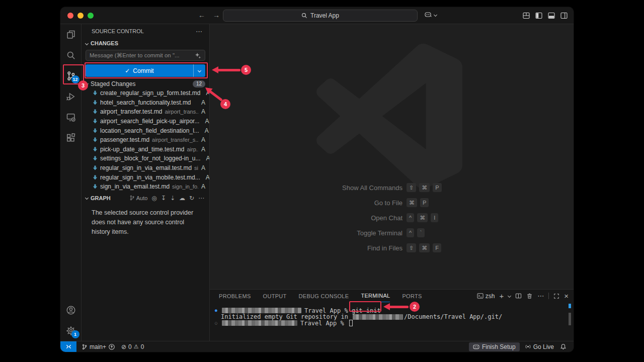 The image size is (644, 362). What do you see at coordinates (145, 43) in the screenshot?
I see `changes-section-header: CHANGES` at bounding box center [145, 43].